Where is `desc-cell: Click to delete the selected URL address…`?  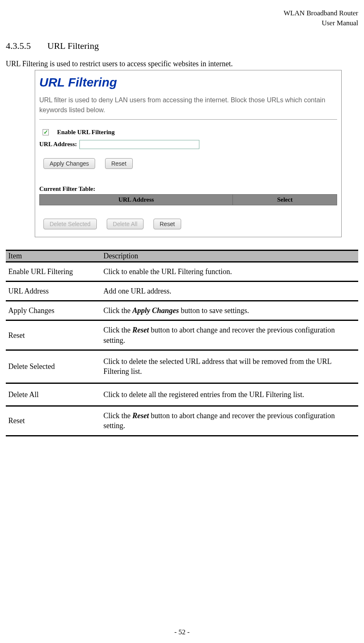 desc-cell: Click to delete the selected URL address… is located at coordinates (230, 367).